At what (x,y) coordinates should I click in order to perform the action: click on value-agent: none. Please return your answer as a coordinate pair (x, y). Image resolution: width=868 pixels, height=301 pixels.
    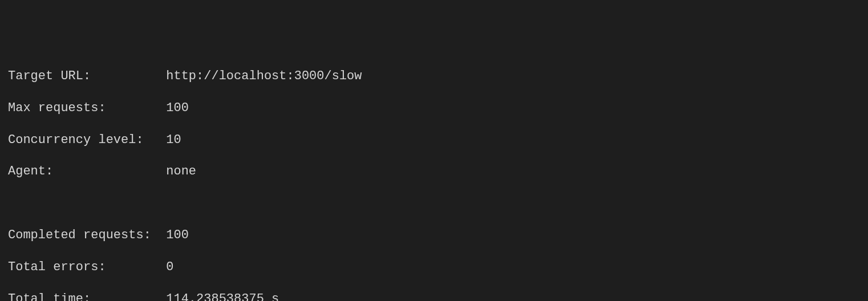
    Looking at the image, I should click on (181, 171).